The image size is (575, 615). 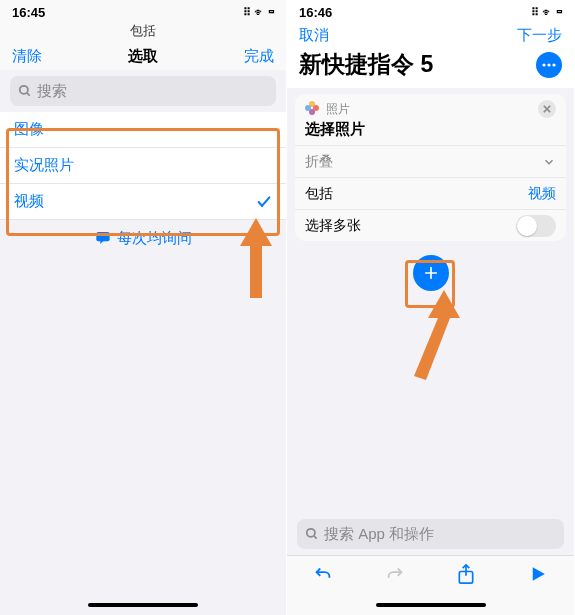 What do you see at coordinates (28, 12) in the screenshot?
I see `status-time: 16:45` at bounding box center [28, 12].